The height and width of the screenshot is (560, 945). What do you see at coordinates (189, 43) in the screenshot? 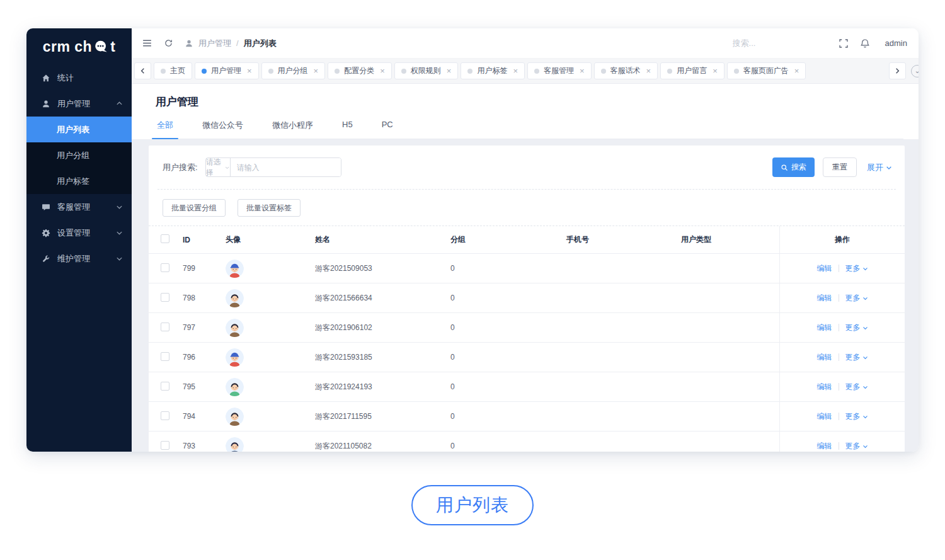
I see `user-icon` at bounding box center [189, 43].